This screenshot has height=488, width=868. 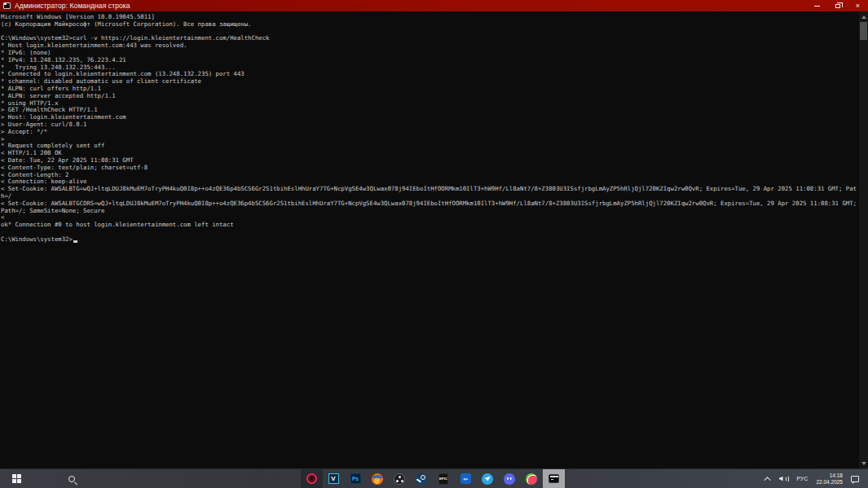 What do you see at coordinates (554, 479) in the screenshot?
I see `command-prompt-taskbar-icon` at bounding box center [554, 479].